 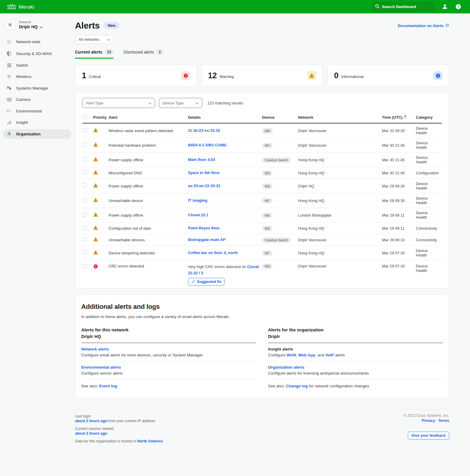 I want to click on wan-link: WAN, so click(x=291, y=355).